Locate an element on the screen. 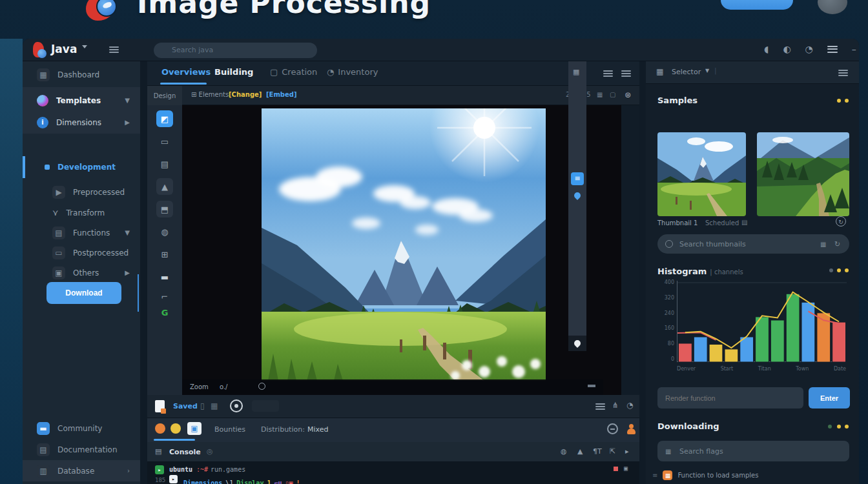 The height and width of the screenshot is (484, 868). copy-icon: ▣ is located at coordinates (626, 469).